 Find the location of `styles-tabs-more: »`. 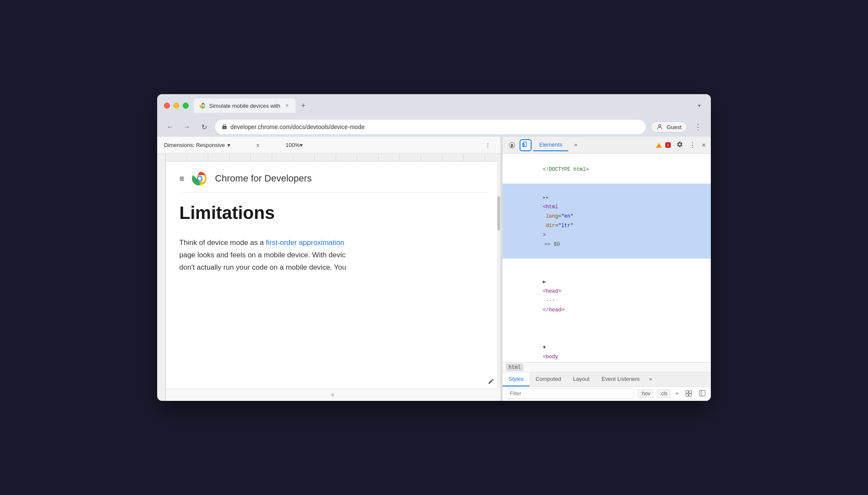

styles-tabs-more: » is located at coordinates (651, 379).